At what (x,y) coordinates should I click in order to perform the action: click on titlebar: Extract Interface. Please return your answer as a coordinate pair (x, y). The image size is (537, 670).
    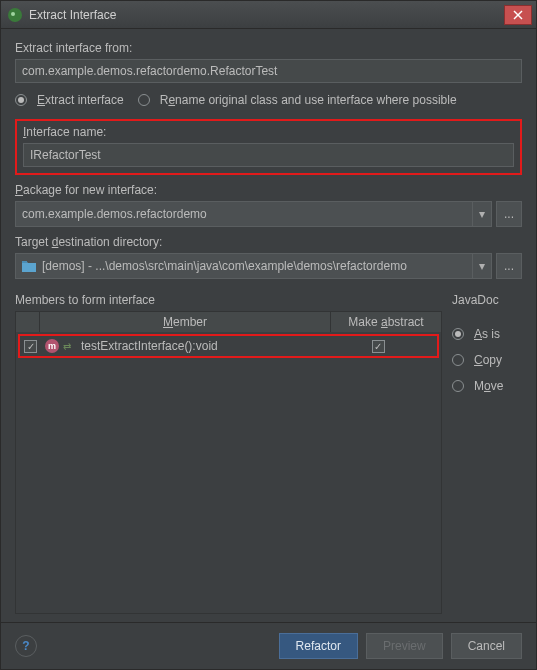
    Looking at the image, I should click on (268, 15).